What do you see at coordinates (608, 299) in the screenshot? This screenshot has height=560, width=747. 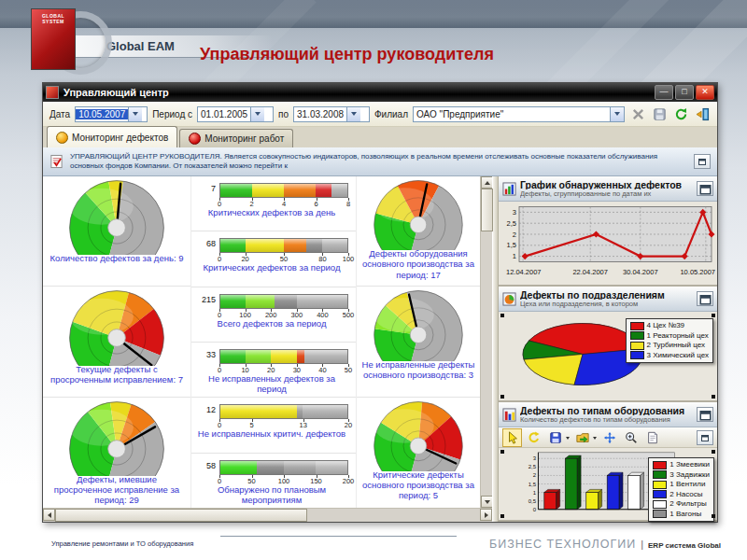 I see `panel-header: Дефекты по подразделениям Цеха или подра…` at bounding box center [608, 299].